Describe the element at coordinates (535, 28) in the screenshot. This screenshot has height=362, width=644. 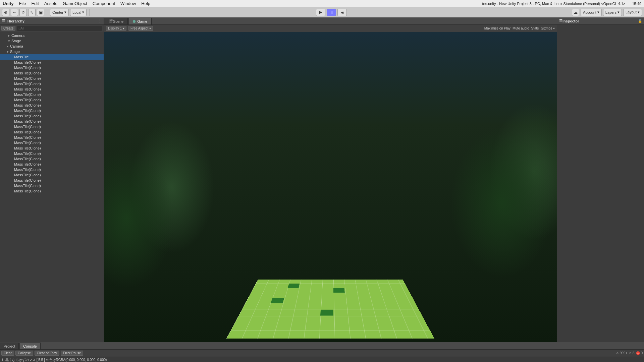
I see `stats-btn: Stats` at that location.